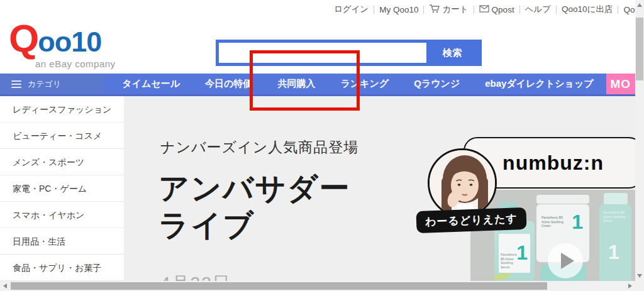 This screenshot has width=644, height=291. I want to click on main-nav: カテゴリ タイムセール 今日の特価 共同購入 ランキング Qラウンジ ebayダ…, so click(318, 84).